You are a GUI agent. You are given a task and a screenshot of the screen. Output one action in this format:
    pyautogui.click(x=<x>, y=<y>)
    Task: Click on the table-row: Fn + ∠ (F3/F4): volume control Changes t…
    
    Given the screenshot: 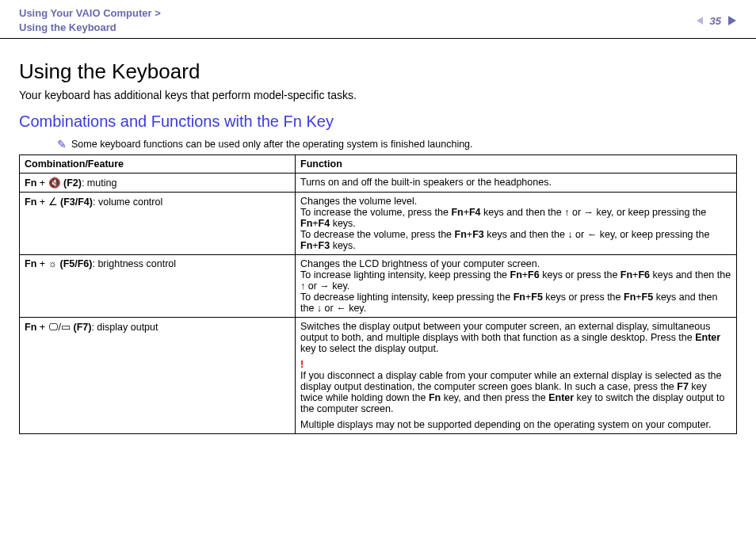 What is the action you would take?
    pyautogui.click(x=379, y=223)
    